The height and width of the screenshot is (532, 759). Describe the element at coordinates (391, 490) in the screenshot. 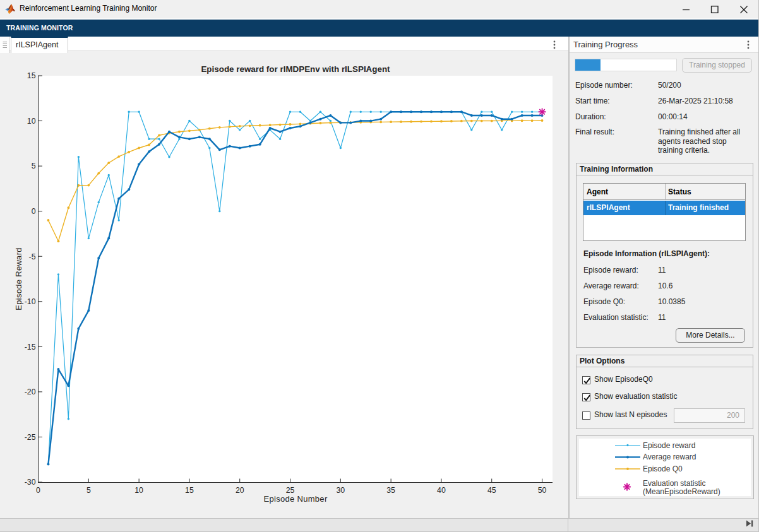

I see `svg-text: 35` at that location.